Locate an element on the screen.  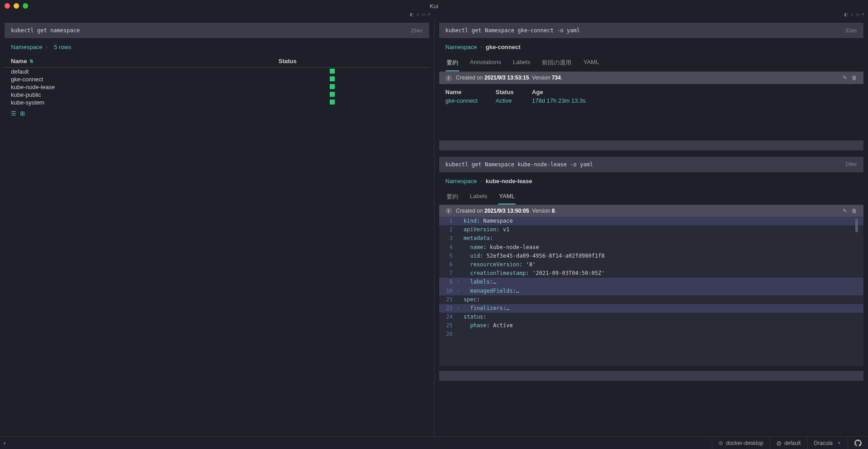
table-row: kube-system is located at coordinates (217, 103).